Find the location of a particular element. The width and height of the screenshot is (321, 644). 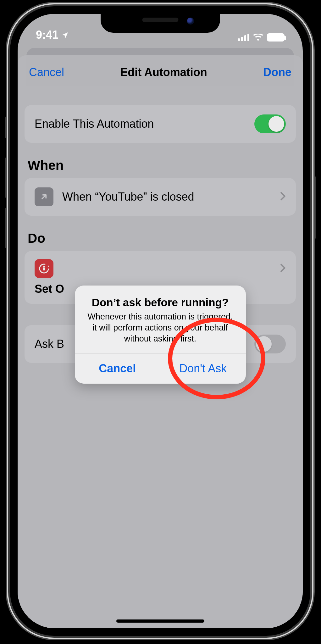

cellular-icon is located at coordinates (244, 37).